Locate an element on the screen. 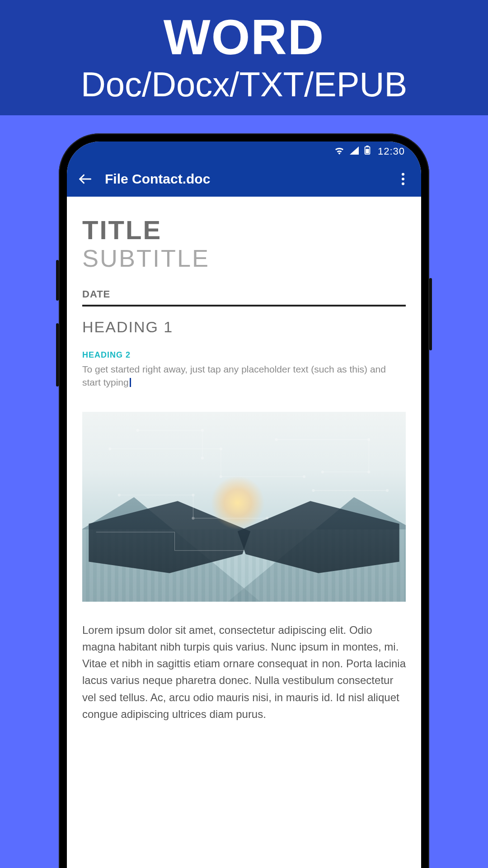  battery-icon is located at coordinates (367, 151).